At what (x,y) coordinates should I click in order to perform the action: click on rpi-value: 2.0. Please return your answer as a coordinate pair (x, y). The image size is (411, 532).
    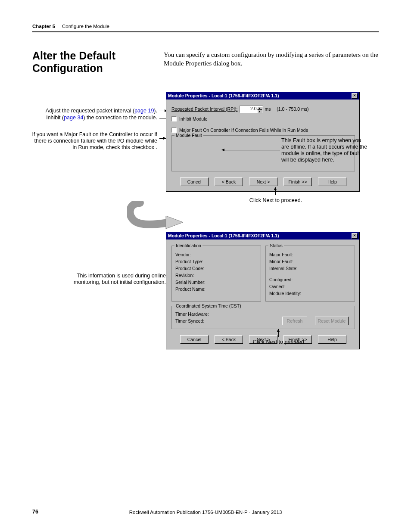
    Looking at the image, I should click on (253, 109).